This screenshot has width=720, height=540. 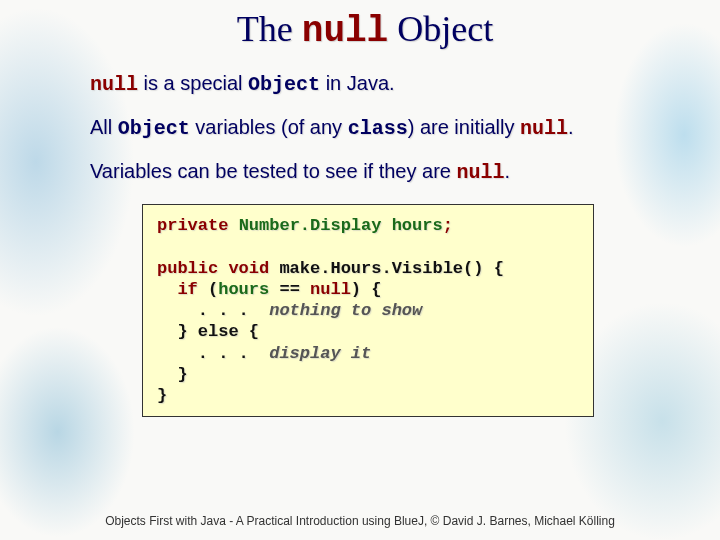 What do you see at coordinates (440, 29) in the screenshot?
I see `title-post: Object` at bounding box center [440, 29].